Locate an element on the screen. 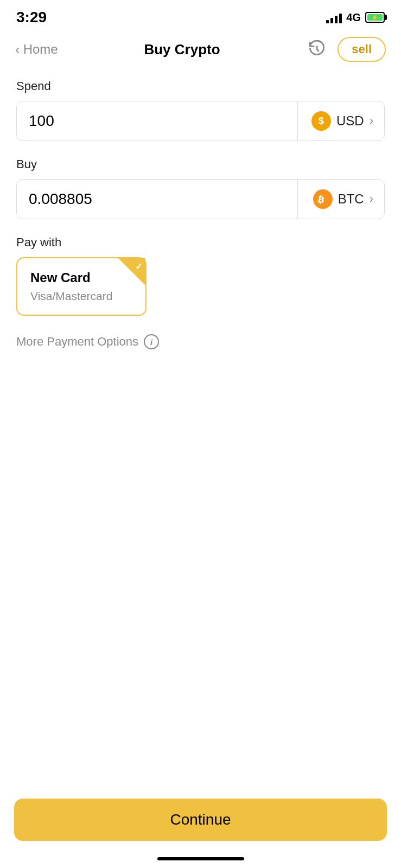 The height and width of the screenshot is (868, 401). buy-input-row: BTC › is located at coordinates (201, 199).